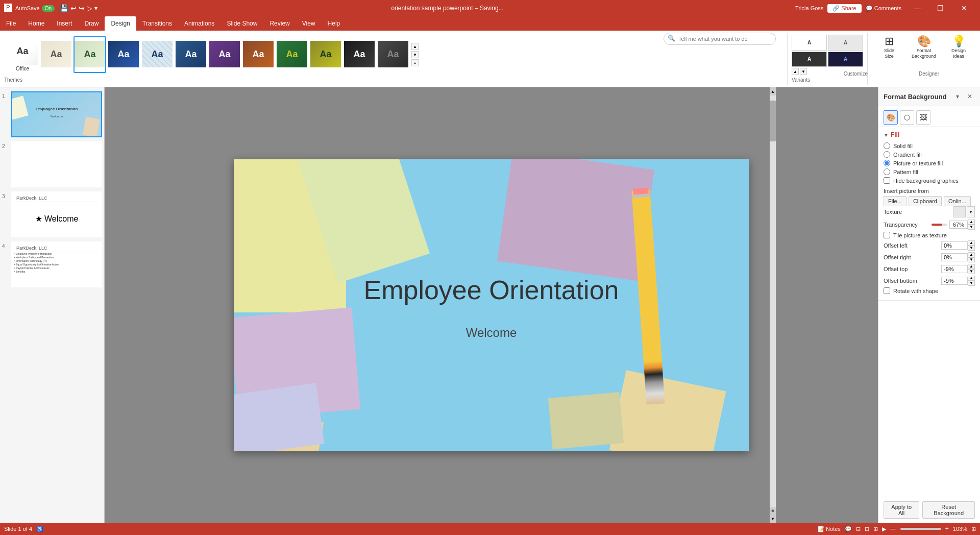 The image size is (980, 535). What do you see at coordinates (958, 96) in the screenshot?
I see `panel-dropdown-icon: ▾` at bounding box center [958, 96].